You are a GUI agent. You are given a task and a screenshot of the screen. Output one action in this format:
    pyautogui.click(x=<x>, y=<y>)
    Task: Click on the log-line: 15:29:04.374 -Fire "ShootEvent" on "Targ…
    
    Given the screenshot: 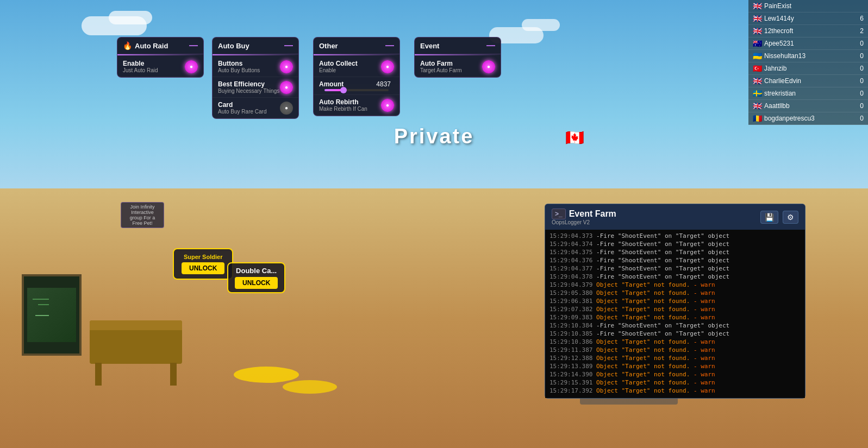 What is the action you would take?
    pyautogui.click(x=675, y=244)
    